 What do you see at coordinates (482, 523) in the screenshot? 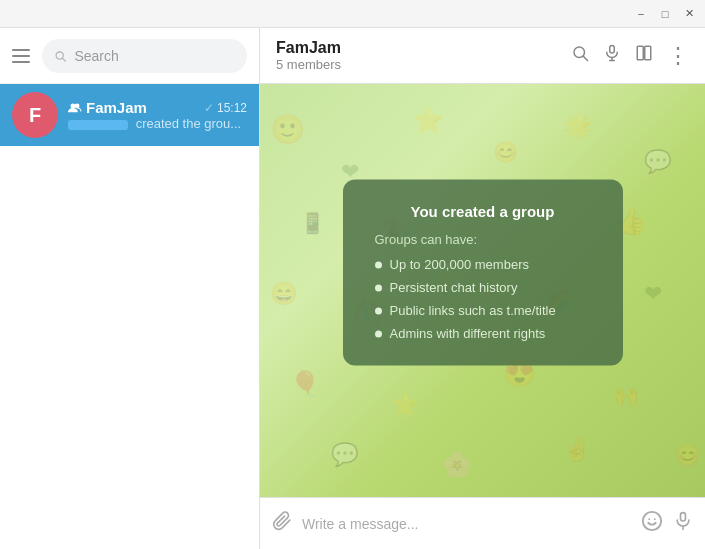
I see `message-bar` at bounding box center [482, 523].